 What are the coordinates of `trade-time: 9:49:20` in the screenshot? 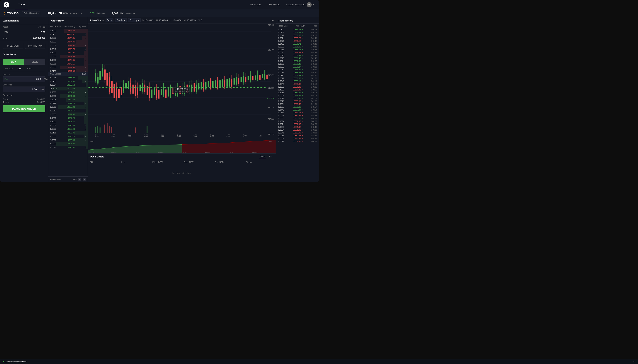 It's located at (314, 72).